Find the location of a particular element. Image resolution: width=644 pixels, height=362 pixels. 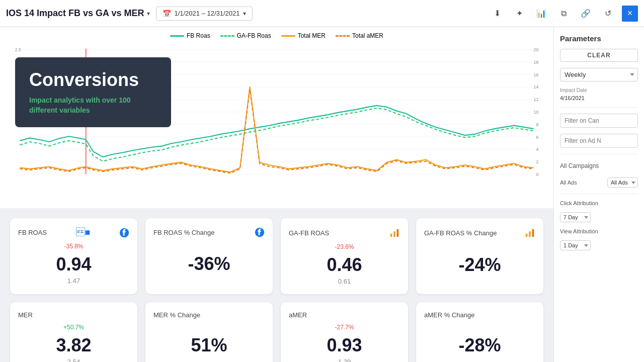

click-attribution-row: Click Attribution is located at coordinates (599, 203).